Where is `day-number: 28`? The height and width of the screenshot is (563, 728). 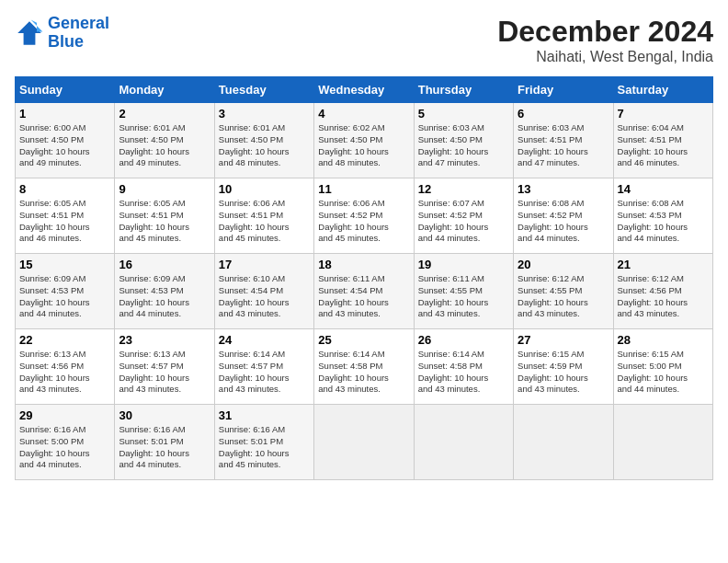
day-number: 28 is located at coordinates (664, 340).